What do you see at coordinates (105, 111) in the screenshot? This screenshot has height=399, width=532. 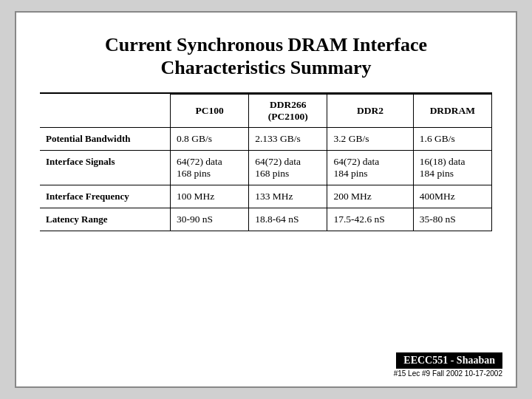 I see `col-header-empty` at bounding box center [105, 111].